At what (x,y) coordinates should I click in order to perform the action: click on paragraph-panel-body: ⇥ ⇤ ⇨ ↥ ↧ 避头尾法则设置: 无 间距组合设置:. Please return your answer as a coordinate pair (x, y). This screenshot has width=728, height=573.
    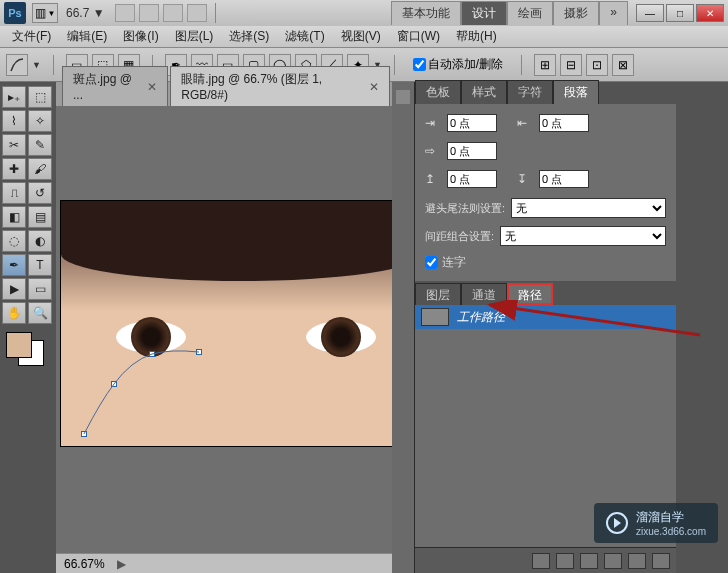
    Looking at the image, I should click on (546, 192).